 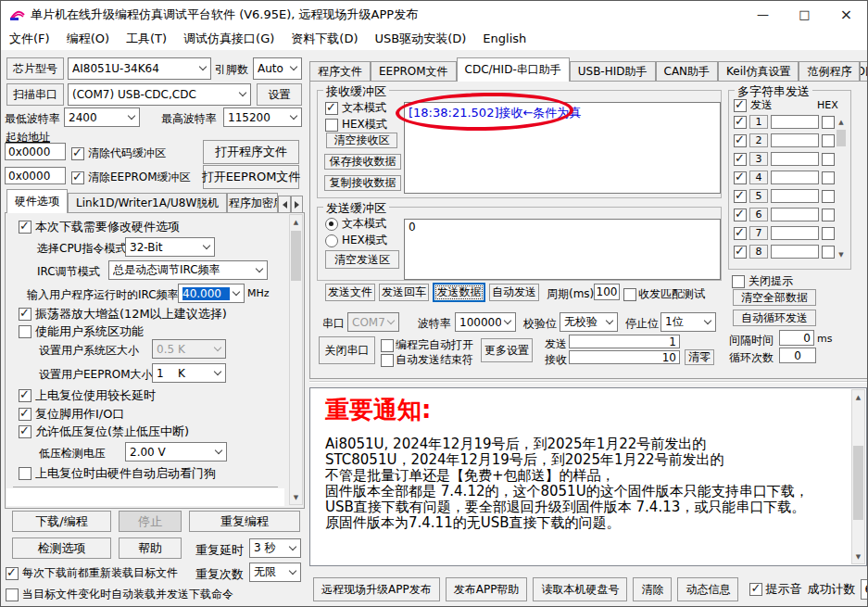 What do you see at coordinates (159, 95) in the screenshot?
I see `serial-port-select: (COM7) USB-CDC,CDC` at bounding box center [159, 95].